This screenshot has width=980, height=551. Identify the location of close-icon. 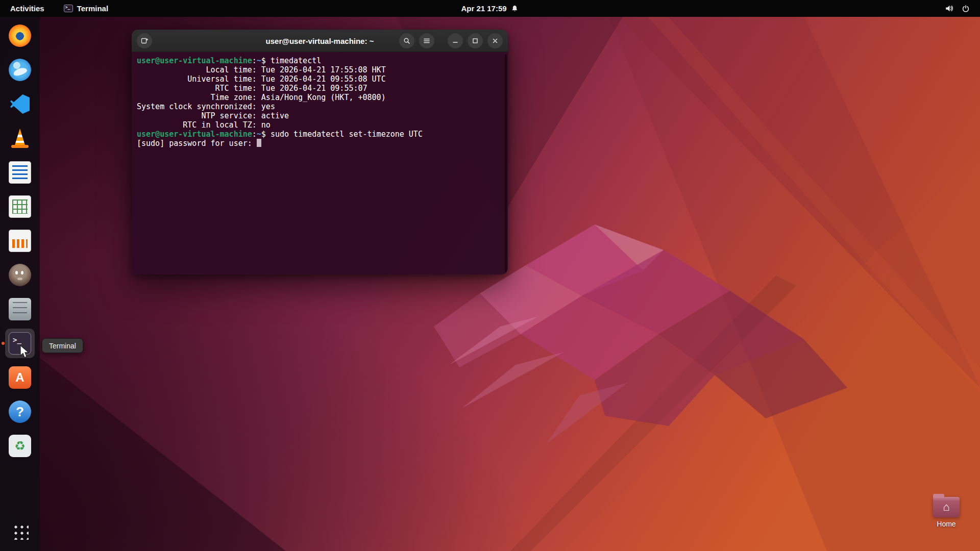
(495, 41).